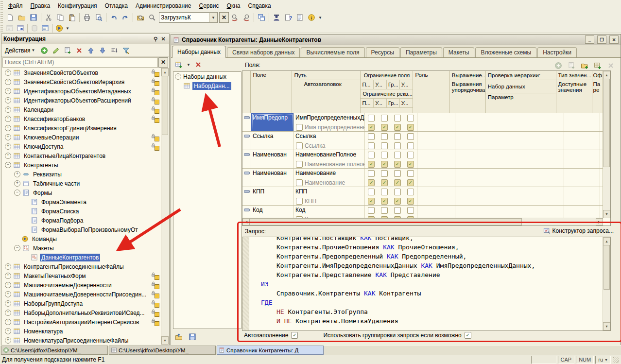  What do you see at coordinates (82, 165) in the screenshot?
I see `tree-item-Контрагенты: −Контрагенты` at bounding box center [82, 165].